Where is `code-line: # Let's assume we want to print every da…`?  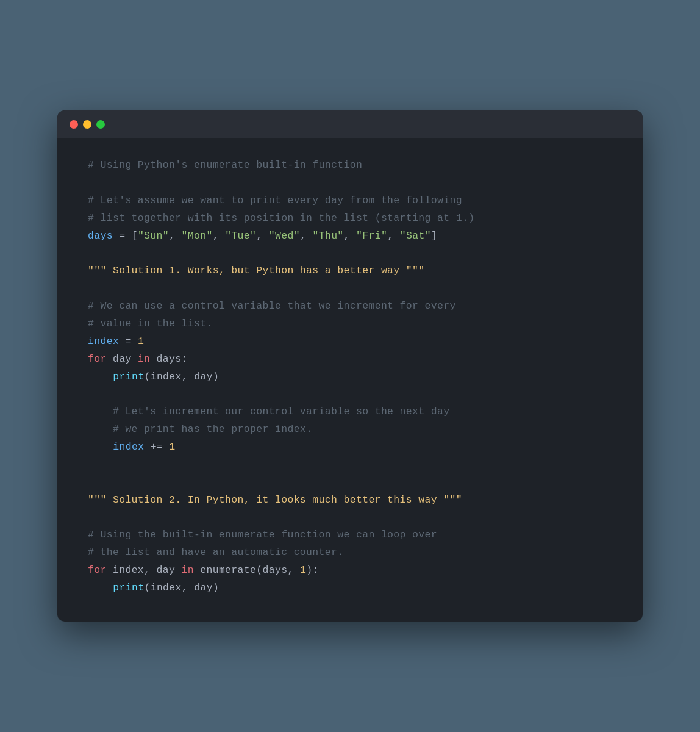 code-line: # Let's assume we want to print every da… is located at coordinates (350, 201).